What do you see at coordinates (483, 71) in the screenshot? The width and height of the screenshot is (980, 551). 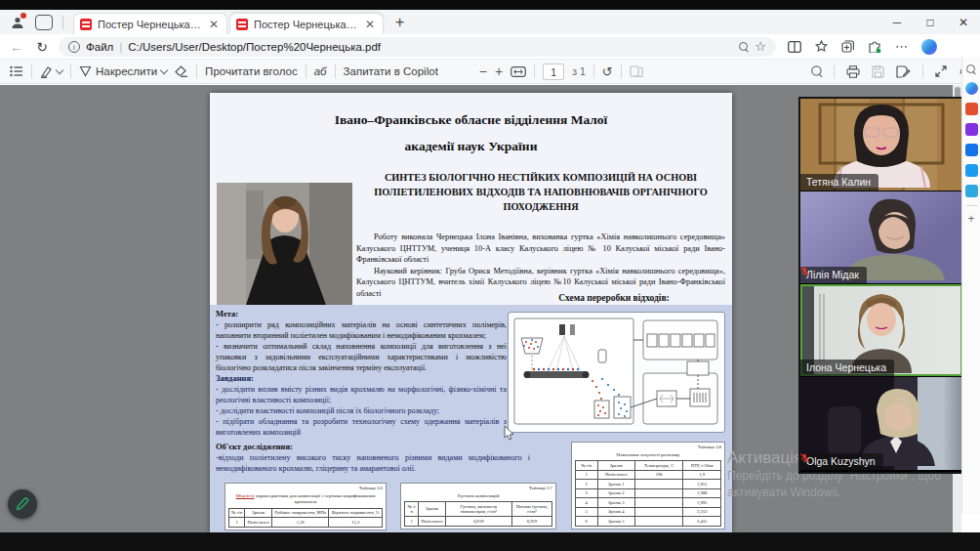 I see `zoom-out-button: −` at bounding box center [483, 71].